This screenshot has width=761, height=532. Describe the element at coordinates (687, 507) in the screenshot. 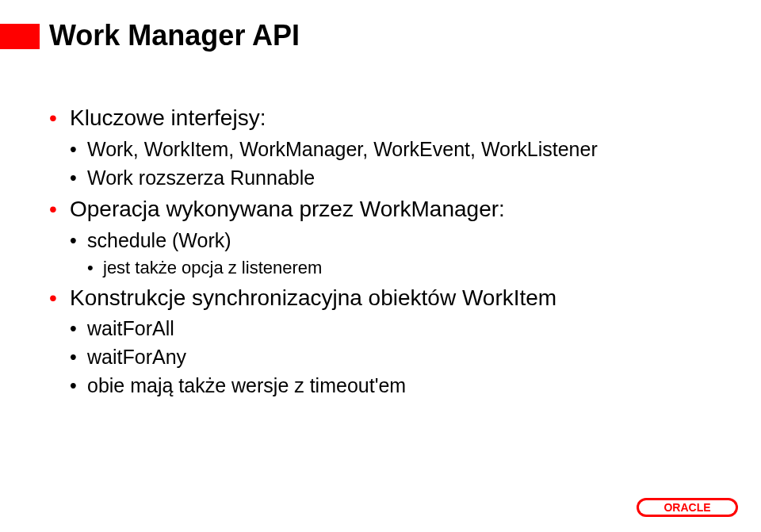

I see `oracle-logo: ORACLE` at that location.